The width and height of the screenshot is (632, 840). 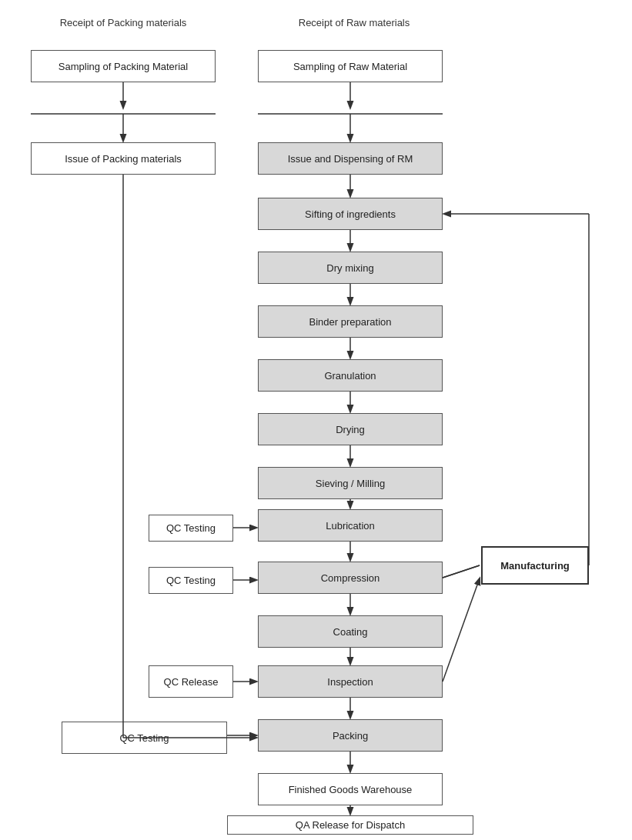 What do you see at coordinates (191, 682) in the screenshot?
I see `qc-release-box: QC Release` at bounding box center [191, 682].